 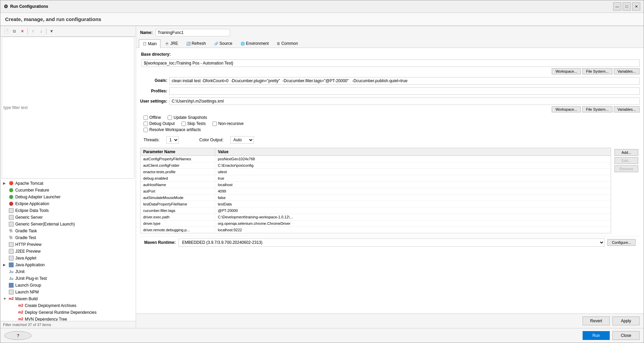 What do you see at coordinates (376, 192) in the screenshot?
I see `param-row-5: autPort 4099` at bounding box center [376, 192].